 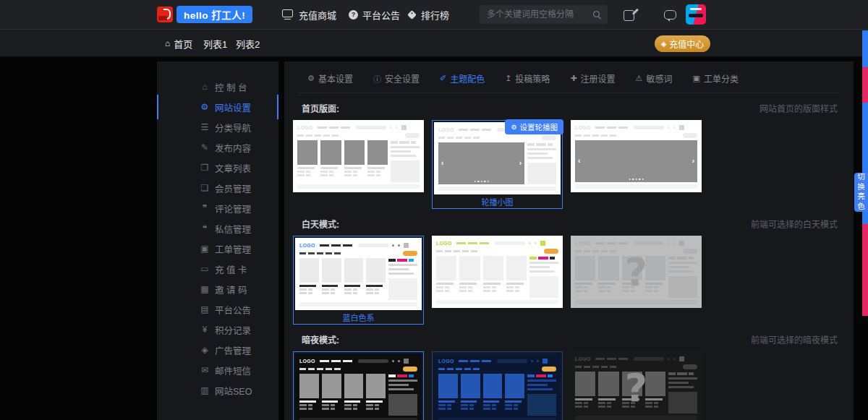 I want to click on question-icon: ?, so click(x=353, y=14).